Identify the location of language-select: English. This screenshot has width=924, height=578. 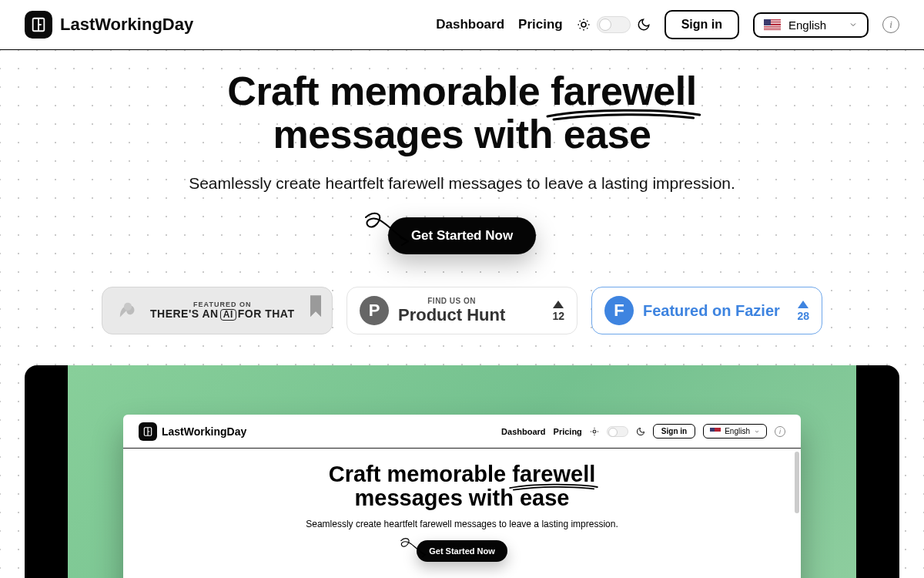
(811, 25).